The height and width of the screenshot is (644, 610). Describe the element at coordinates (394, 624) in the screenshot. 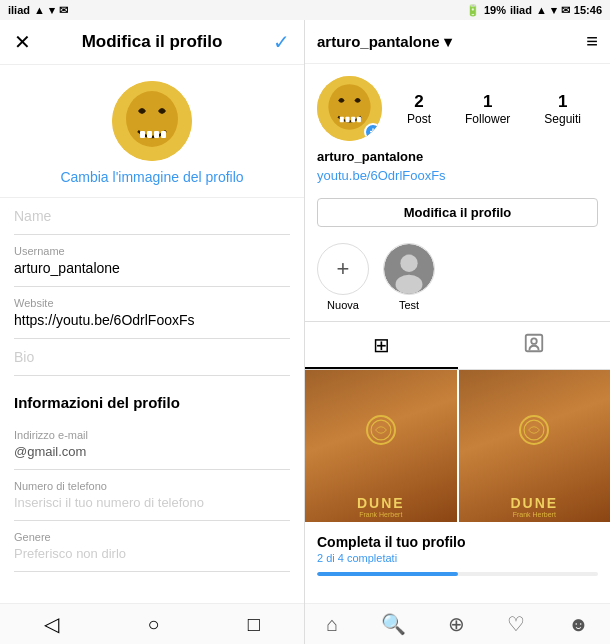

I see `search-tab-icon: 🔍` at that location.